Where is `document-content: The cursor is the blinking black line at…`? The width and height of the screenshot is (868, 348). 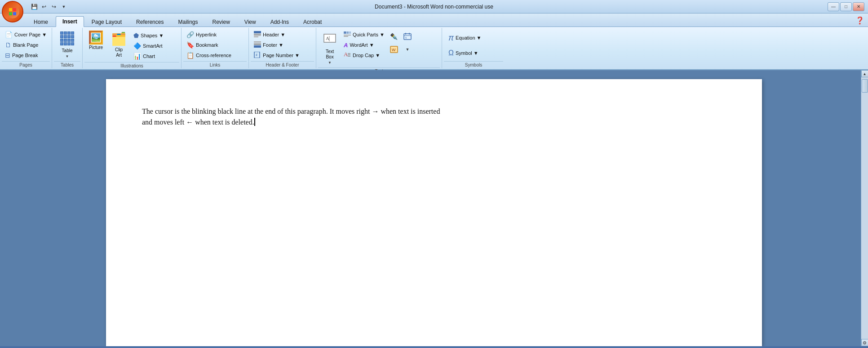 document-content: The cursor is the blinking black line at… is located at coordinates (434, 117).